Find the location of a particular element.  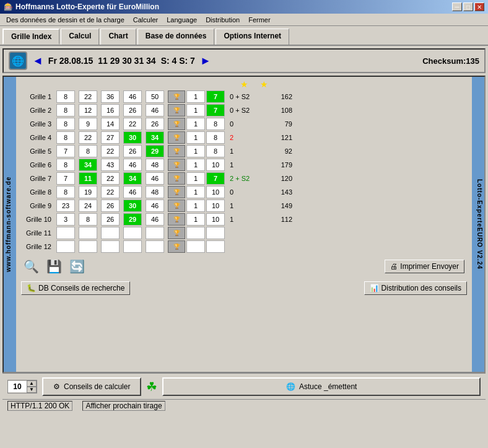

save-icon: 💾 is located at coordinates (54, 266).